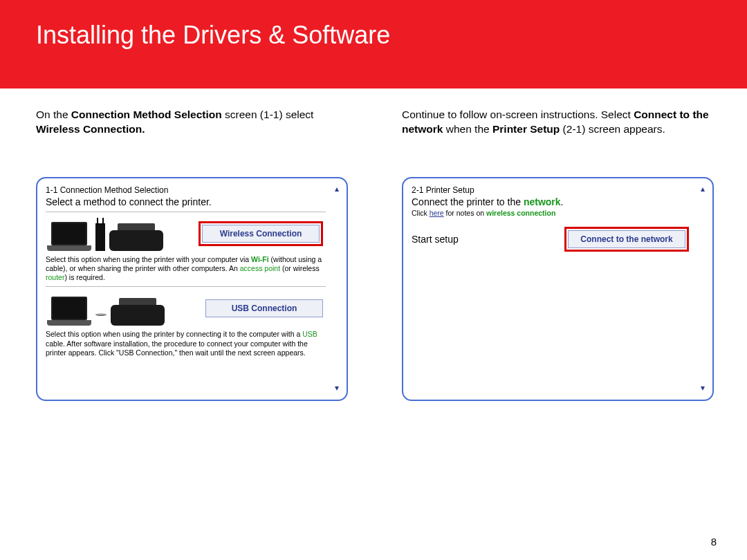  Describe the element at coordinates (557, 122) in the screenshot. I see `right-intro-text: Continue to follow on-screen instruction…` at that location.